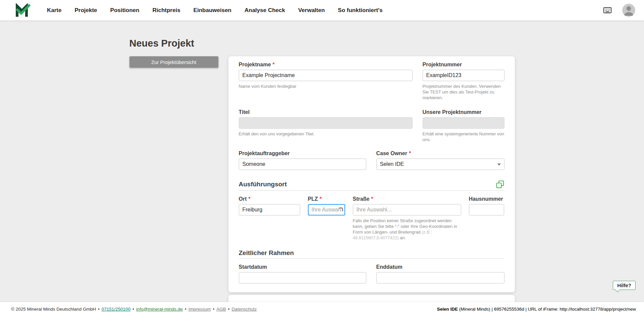  Describe the element at coordinates (407, 218) in the screenshot. I see `strasse-field: Straße* Falls die Position keiner Straße…` at that location.